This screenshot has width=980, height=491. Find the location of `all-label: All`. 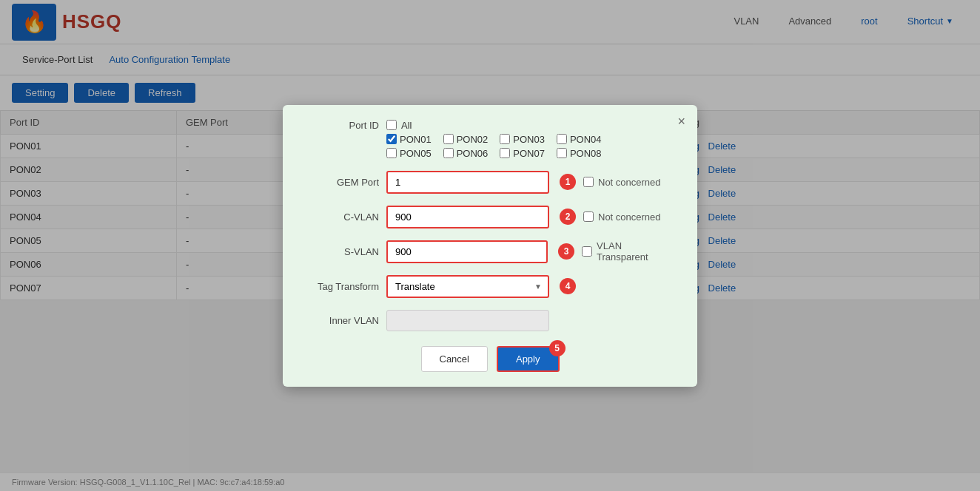

all-label: All is located at coordinates (406, 126).